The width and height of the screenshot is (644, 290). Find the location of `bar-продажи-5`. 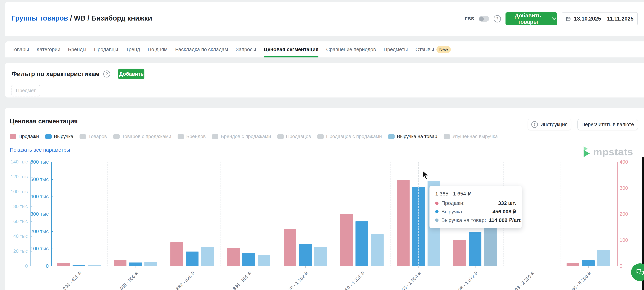

bar-продажи-5 is located at coordinates (290, 247).